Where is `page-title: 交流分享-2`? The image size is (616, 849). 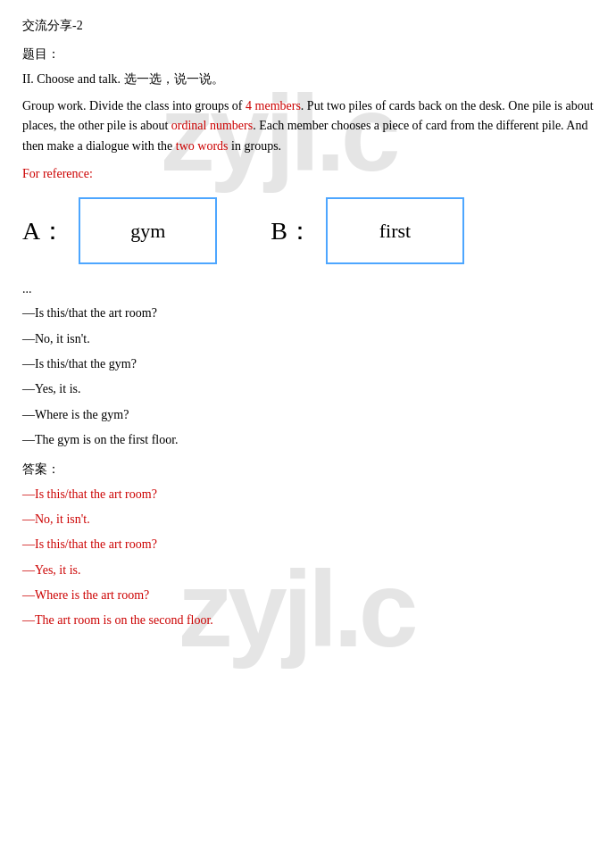 page-title: 交流分享-2 is located at coordinates (308, 26).